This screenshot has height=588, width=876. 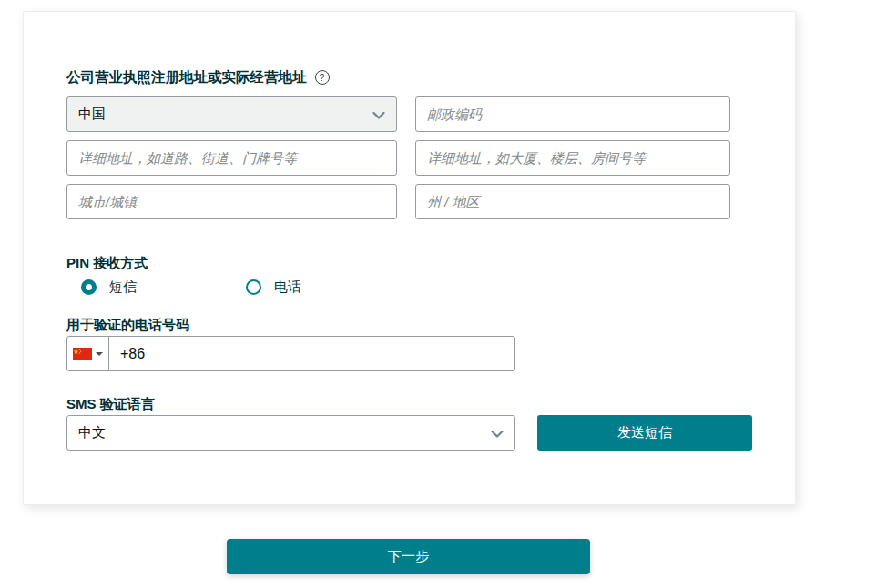 I want to click on address-line2-input, so click(x=573, y=158).